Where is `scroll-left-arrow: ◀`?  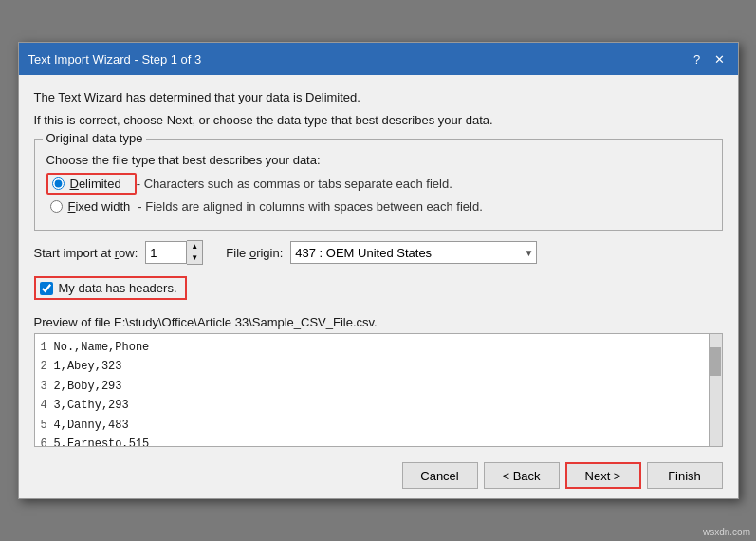
scroll-left-arrow: ◀ is located at coordinates (42, 448).